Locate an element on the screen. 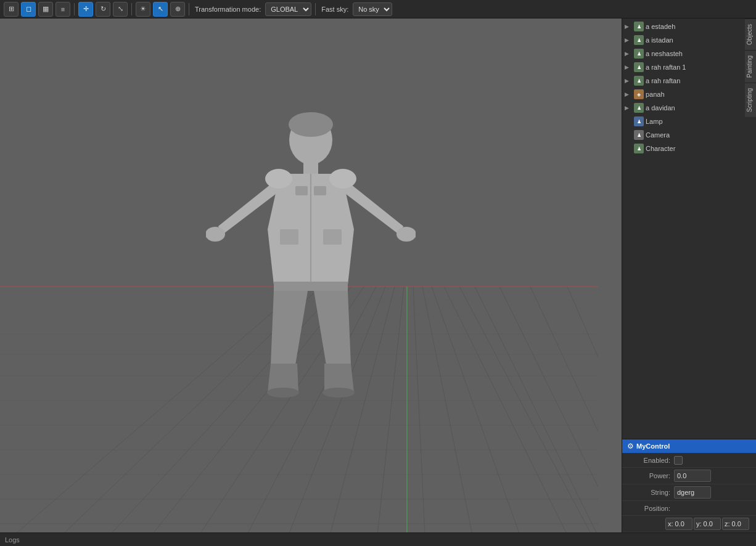 The image size is (756, 546). fast-sky-dropdown: No sky is located at coordinates (372, 9).